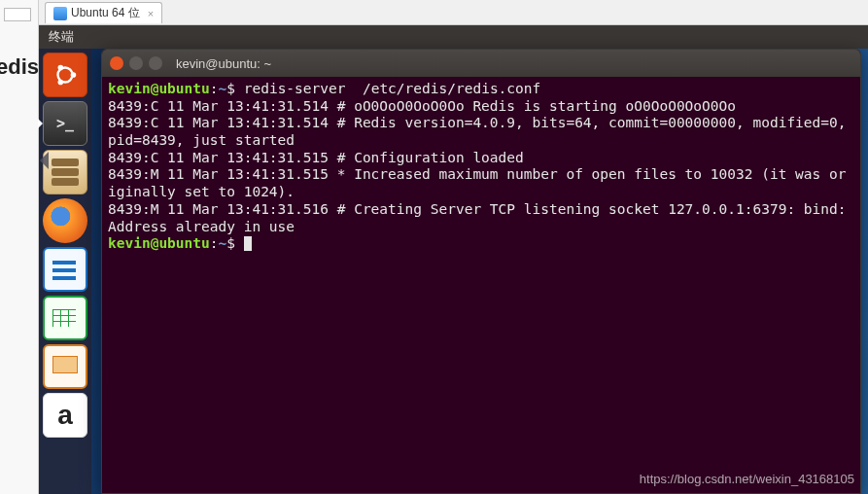 Image resolution: width=868 pixels, height=494 pixels. What do you see at coordinates (105, 14) in the screenshot?
I see `vm-tab-label: Ubuntu 64 位` at bounding box center [105, 14].